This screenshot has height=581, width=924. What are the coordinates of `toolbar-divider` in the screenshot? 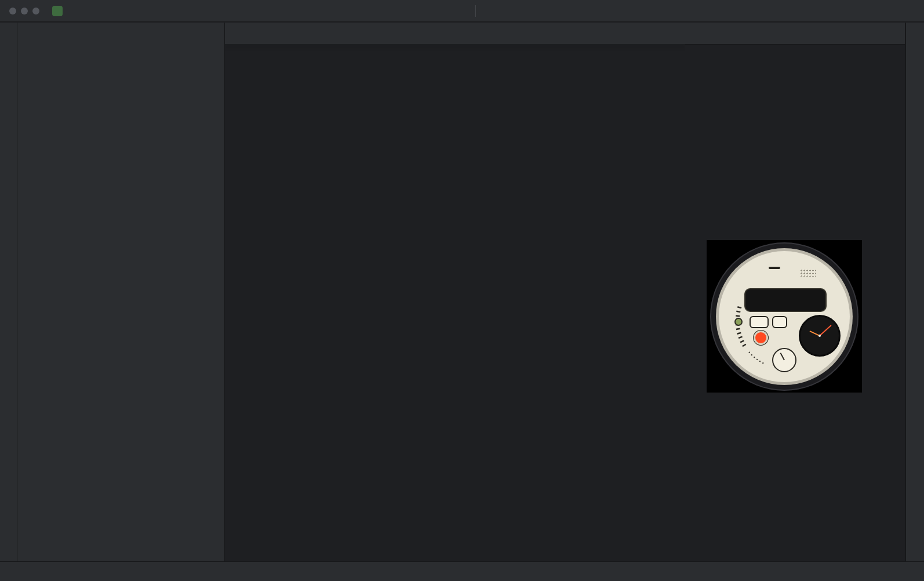 It's located at (475, 11).